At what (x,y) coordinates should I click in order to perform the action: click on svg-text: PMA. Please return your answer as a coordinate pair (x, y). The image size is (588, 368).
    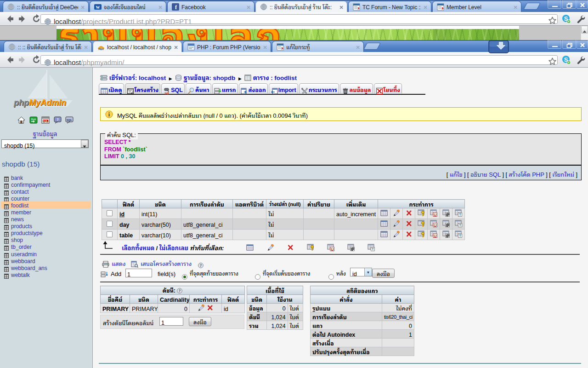
    Looking at the image, I should click on (101, 49).